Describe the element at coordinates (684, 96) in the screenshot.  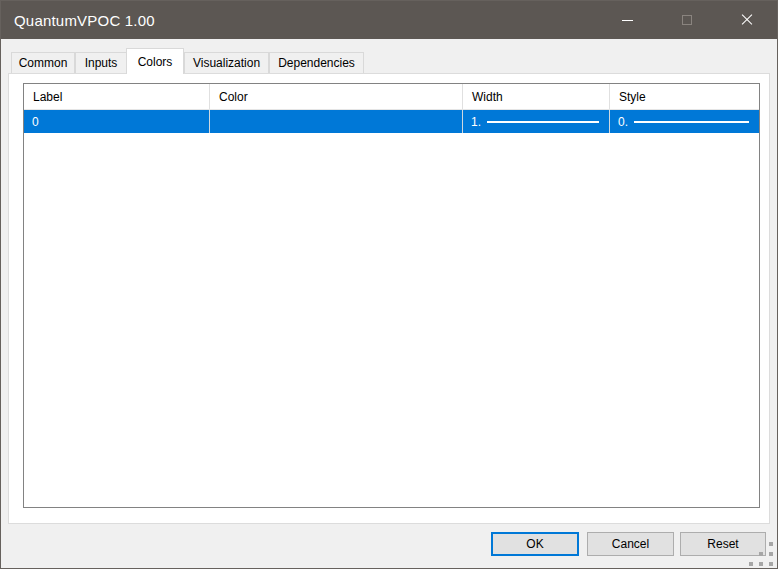
I see `column-header-style: Style` at that location.